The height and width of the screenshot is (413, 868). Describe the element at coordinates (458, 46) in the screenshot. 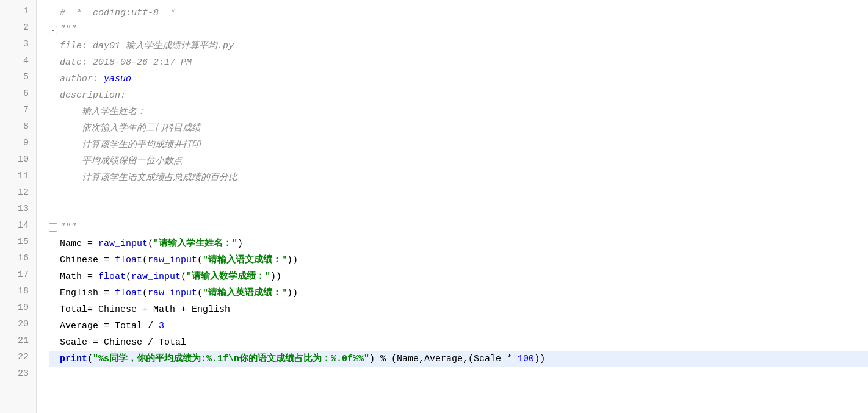

I see `code-line: file: day01_输入学生成绩计算平均.py` at that location.